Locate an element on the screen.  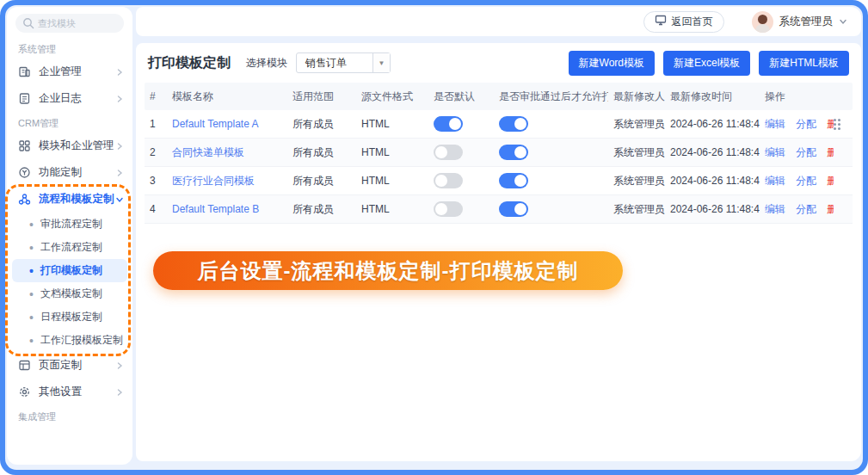
sidebar-item: 流程和模板定制 is located at coordinates (70, 200).